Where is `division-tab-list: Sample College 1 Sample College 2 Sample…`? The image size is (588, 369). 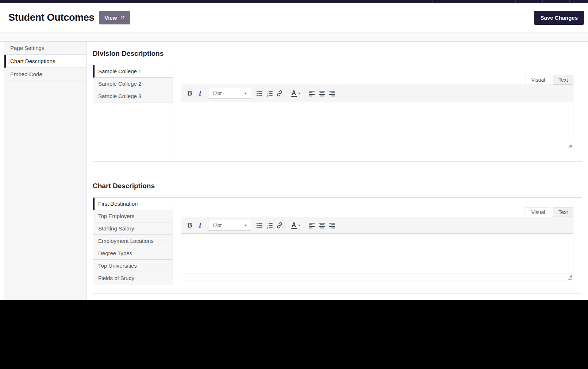
division-tab-list: Sample College 1 Sample College 2 Sample… is located at coordinates (133, 113).